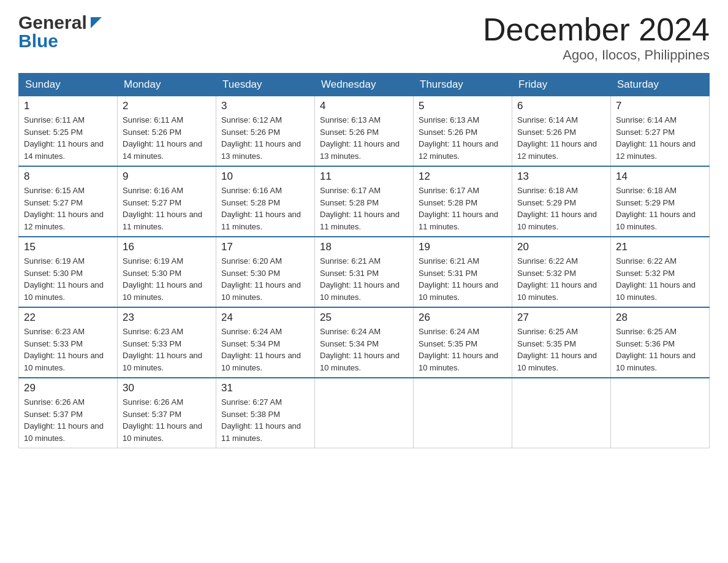  I want to click on calendar-cell: 8 Sunrise: 6:15 AM Sunset: 5:27 PM Dayli…, so click(69, 201).